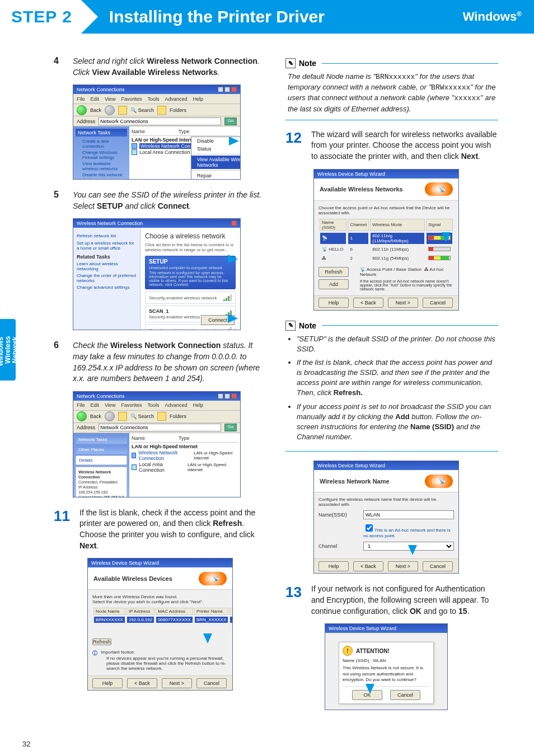 The width and height of the screenshot is (534, 756). I want to click on screenshot-network-connections-contextmenu: Network Connections FileEditViewFavorite…, so click(157, 132).